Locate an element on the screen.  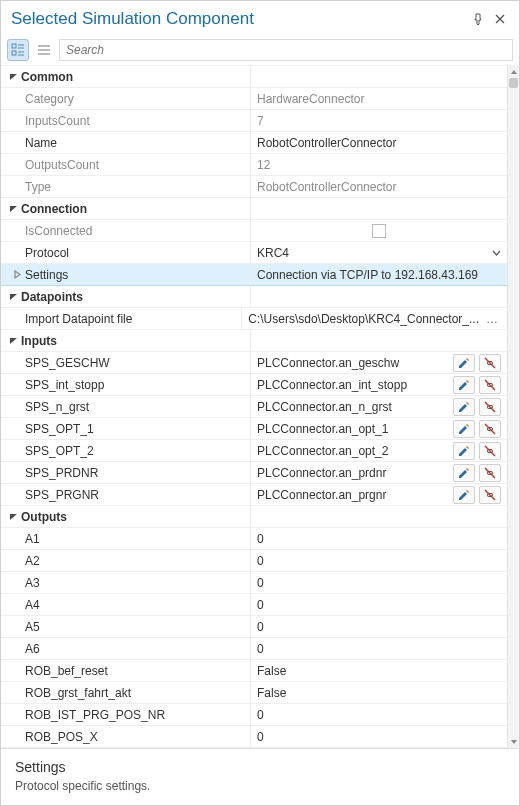
property-label: ROB_IST_PRG_POS_NR is located at coordinates (95, 715).